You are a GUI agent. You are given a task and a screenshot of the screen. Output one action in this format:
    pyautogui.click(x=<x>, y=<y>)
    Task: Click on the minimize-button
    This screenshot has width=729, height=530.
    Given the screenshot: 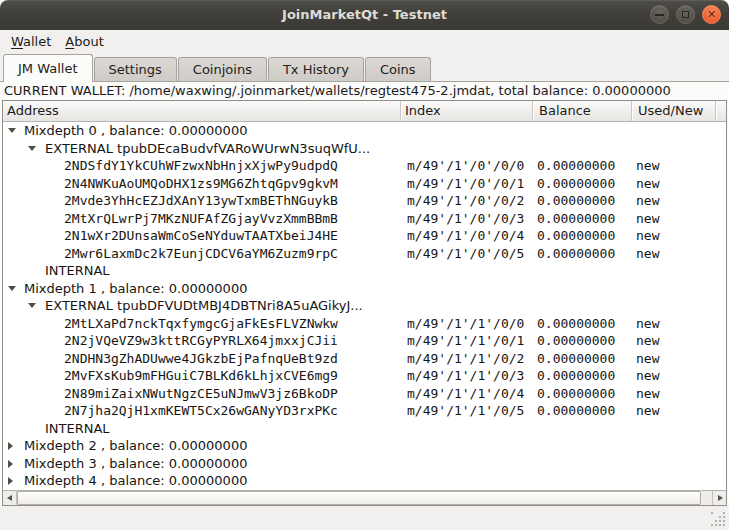 What is the action you would take?
    pyautogui.click(x=660, y=14)
    